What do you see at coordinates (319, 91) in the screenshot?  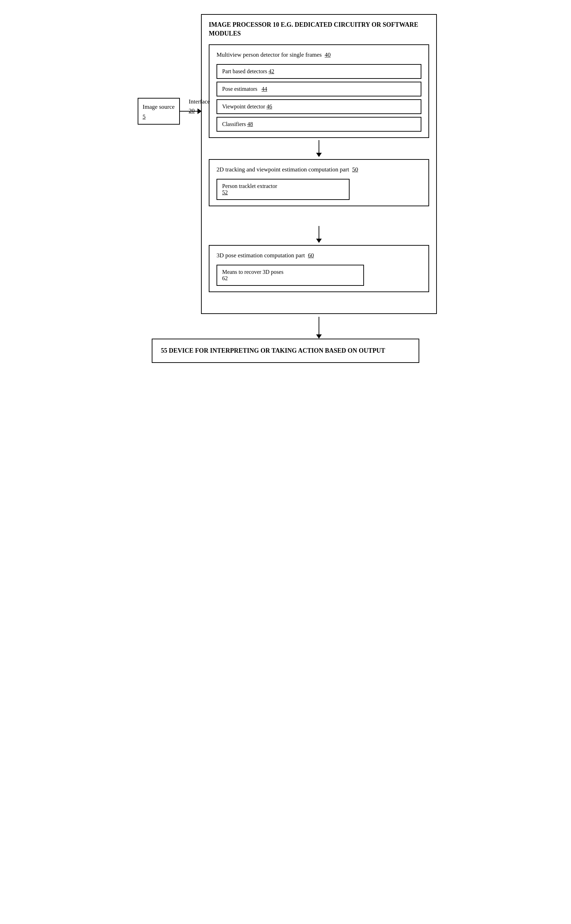 I see `multiview-box: Multiview person detector for single fra…` at bounding box center [319, 91].